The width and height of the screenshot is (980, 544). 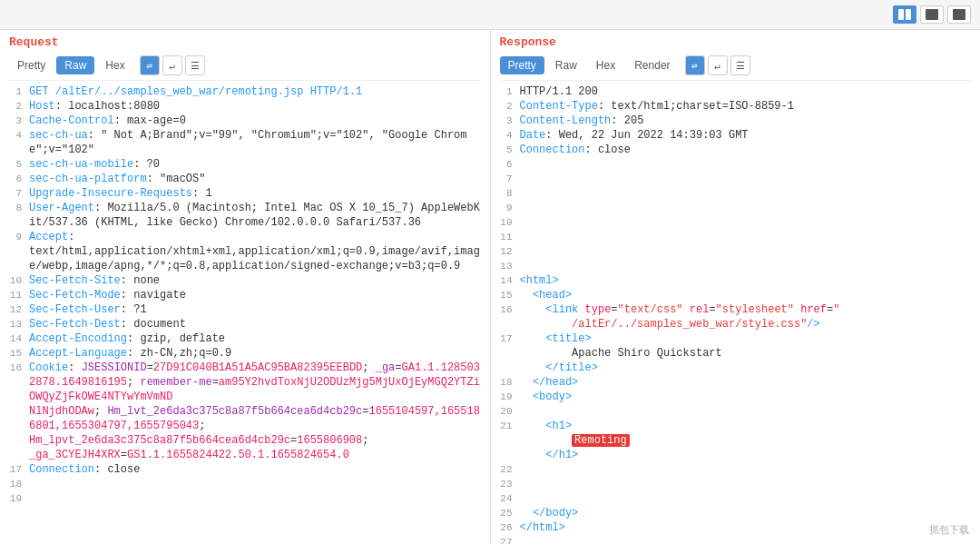 I want to click on table-row: 14 Accept-Encoding: gzip, deflate, so click(x=245, y=339).